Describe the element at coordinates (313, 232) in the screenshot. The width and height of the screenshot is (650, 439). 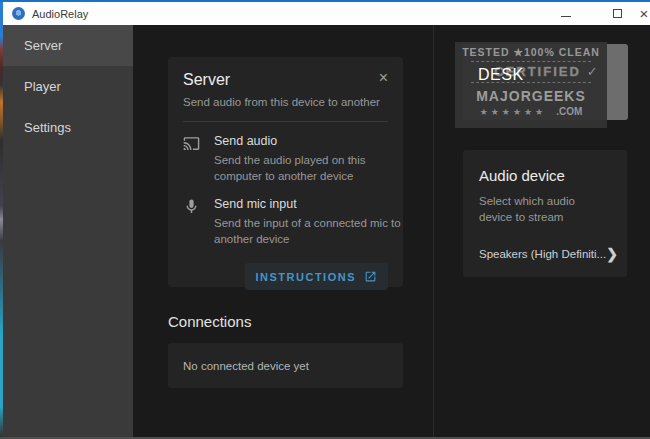
I see `feature-description: Send the input of a connected mic to ano…` at that location.